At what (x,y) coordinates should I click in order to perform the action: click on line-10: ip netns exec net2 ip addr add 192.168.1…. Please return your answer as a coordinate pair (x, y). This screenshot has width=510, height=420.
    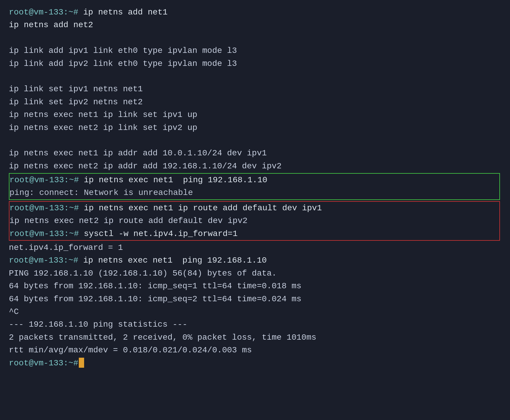
    Looking at the image, I should click on (255, 166).